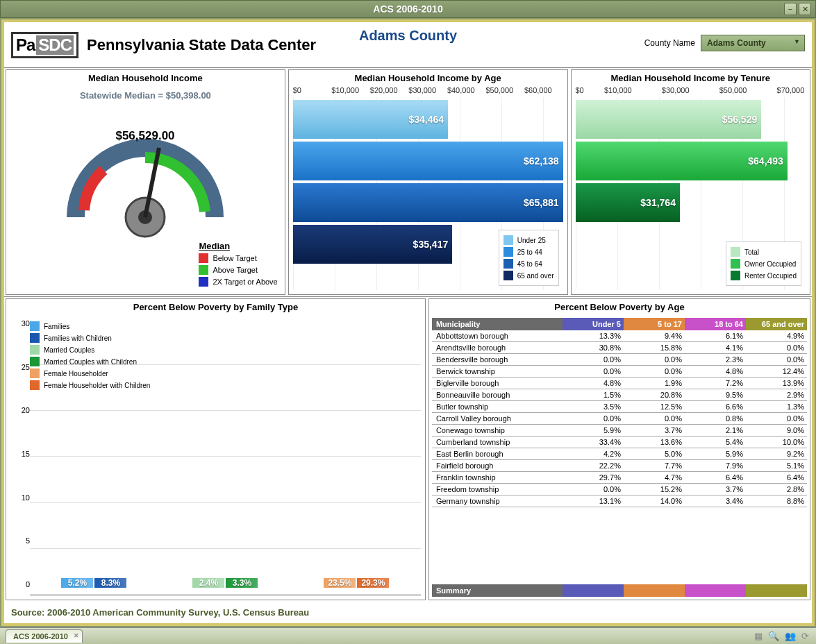 The height and width of the screenshot is (644, 816). I want to click on table-row: Fairfield borough22.2%7.7%7.9%5.1%, so click(619, 466).